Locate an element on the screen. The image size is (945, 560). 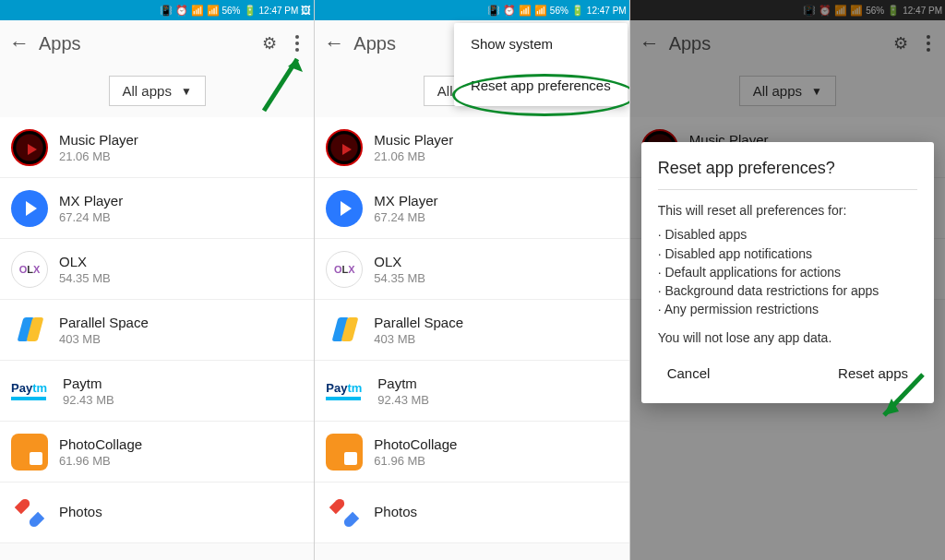
overflow-menu-button is located at coordinates (297, 43).